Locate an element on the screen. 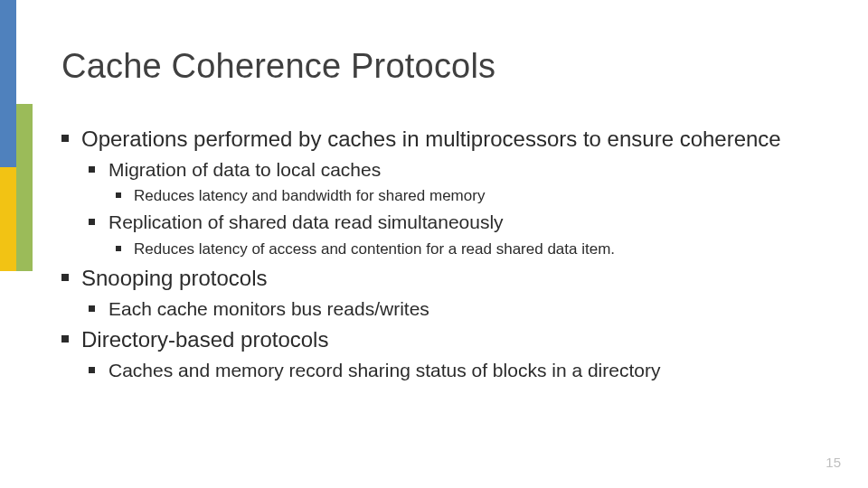 The image size is (868, 488). bullet-directory-detail: Caches and memory record sharing status … is located at coordinates (460, 371).